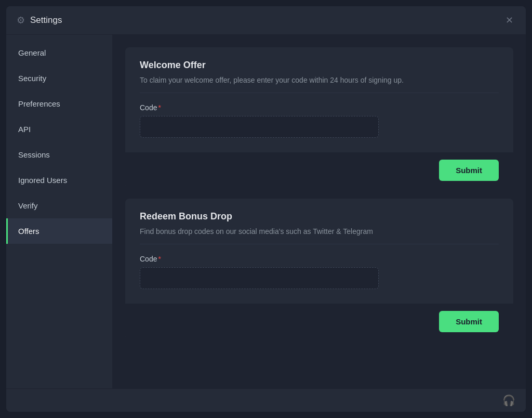 This screenshot has width=532, height=418. I want to click on bonus-drop-code-label: Code*, so click(319, 259).